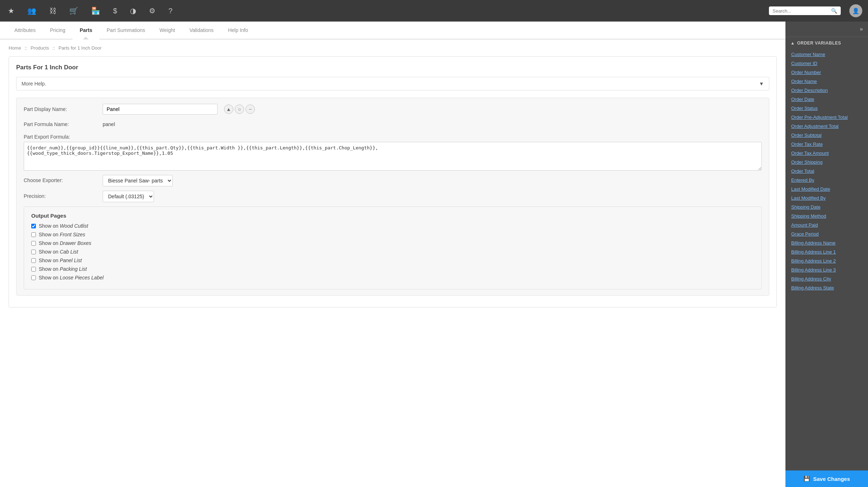 This screenshot has width=868, height=487. I want to click on output-page-front-sizes: Show on Front Sizes, so click(393, 235).